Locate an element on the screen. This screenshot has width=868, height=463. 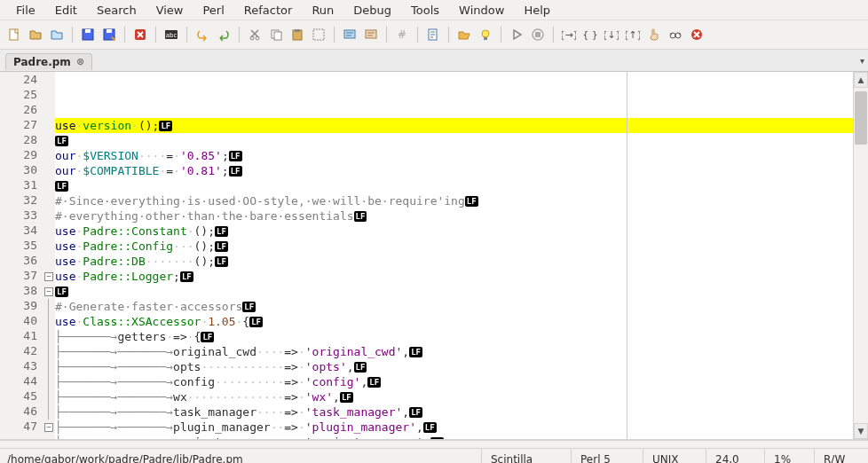
paste-icon is located at coordinates (297, 35).